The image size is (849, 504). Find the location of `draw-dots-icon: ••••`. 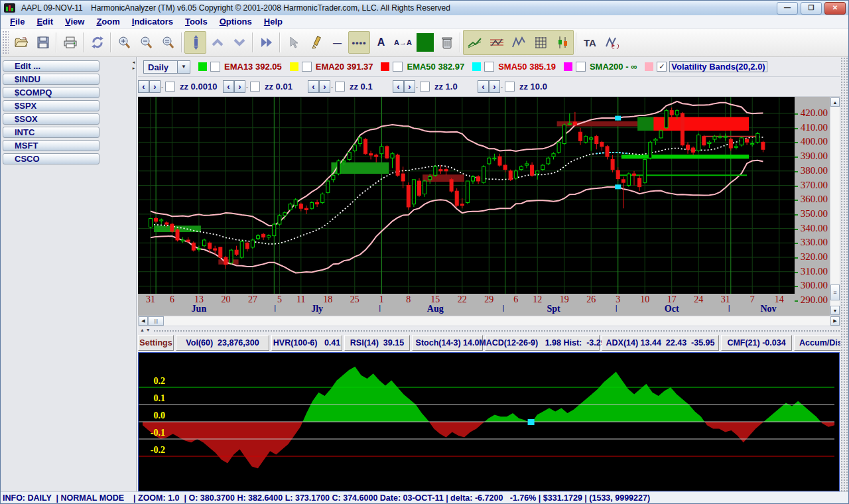

draw-dots-icon: •••• is located at coordinates (359, 42).